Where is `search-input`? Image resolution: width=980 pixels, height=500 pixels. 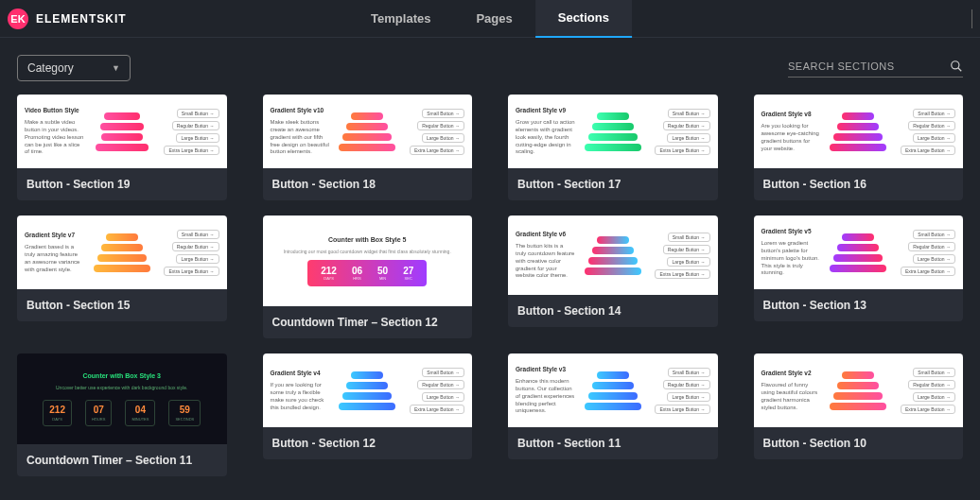 search-input is located at coordinates (865, 66).